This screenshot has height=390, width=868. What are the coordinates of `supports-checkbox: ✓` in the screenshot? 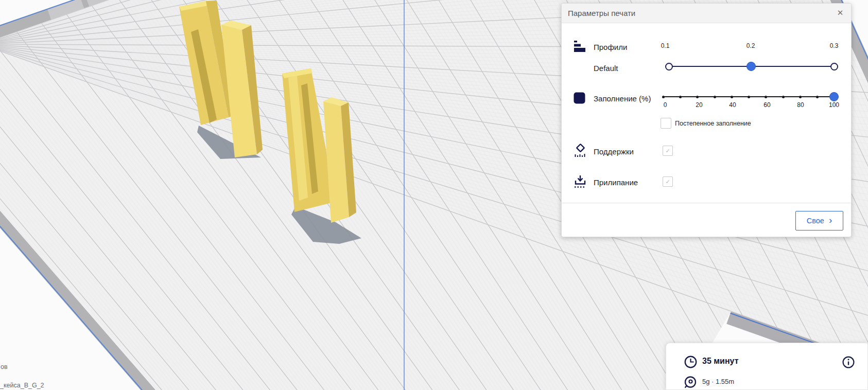 It's located at (668, 151).